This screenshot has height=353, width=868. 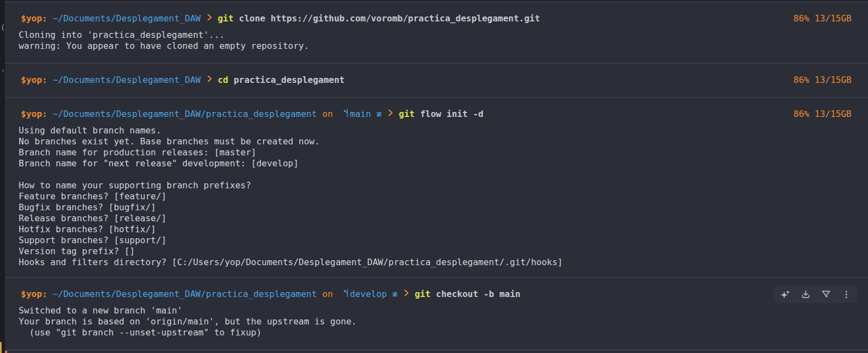 What do you see at coordinates (443, 229) in the screenshot?
I see `output-line: Hotfix branches? [hotfix/]` at bounding box center [443, 229].